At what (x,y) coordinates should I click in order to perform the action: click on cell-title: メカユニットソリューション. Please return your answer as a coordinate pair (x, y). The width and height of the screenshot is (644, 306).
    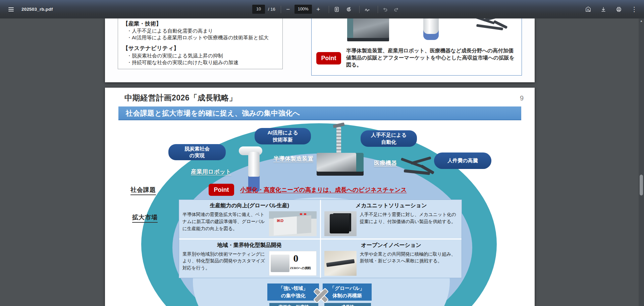
    Looking at the image, I should click on (391, 206).